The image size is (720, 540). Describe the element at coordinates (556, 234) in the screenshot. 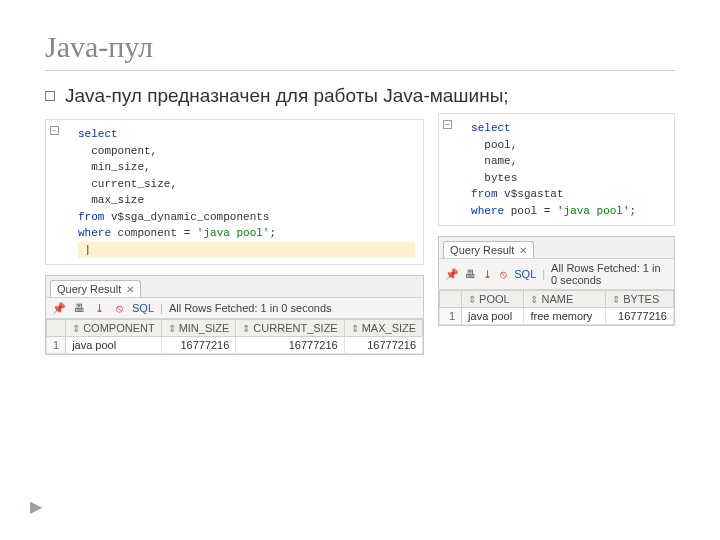

I see `right-panel: − select pool, name, bytes from v$sgasta…` at that location.